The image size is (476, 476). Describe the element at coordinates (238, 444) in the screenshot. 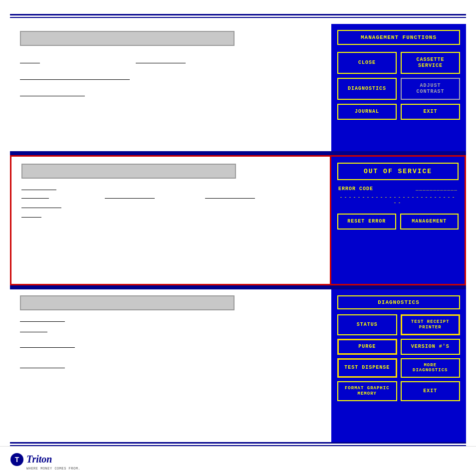

I see `bottom-lines` at that location.